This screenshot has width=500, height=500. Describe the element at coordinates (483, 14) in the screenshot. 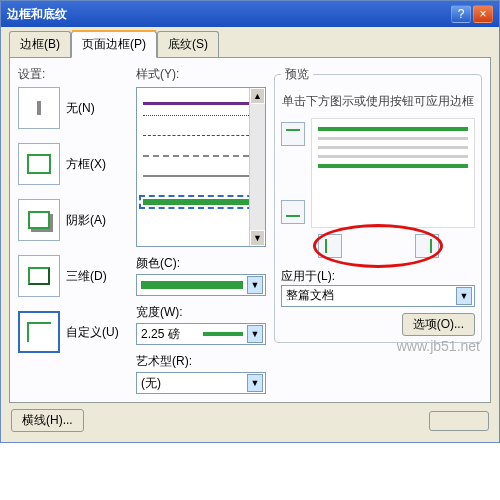

I see `close-button: ×` at that location.